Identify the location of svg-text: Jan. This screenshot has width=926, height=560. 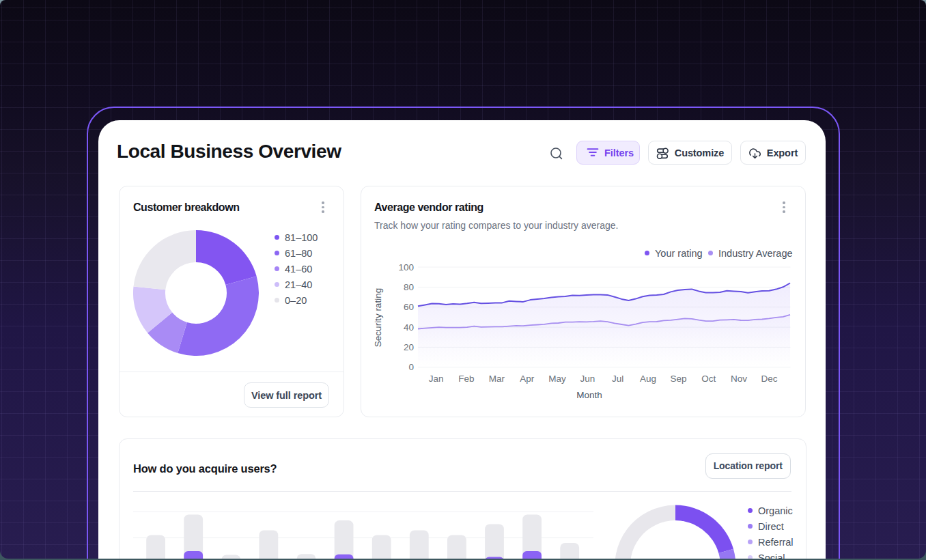
(436, 378).